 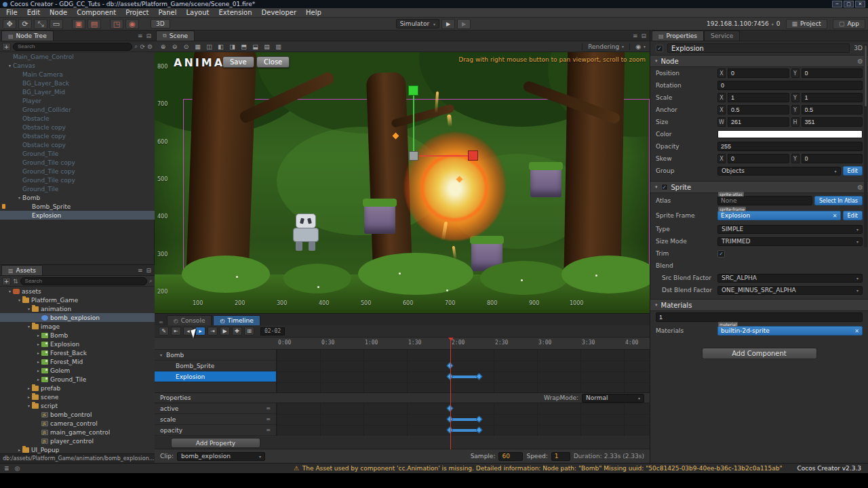 What do you see at coordinates (773, 24) in the screenshot?
I see `chevron-down-icon: ▾` at bounding box center [773, 24].